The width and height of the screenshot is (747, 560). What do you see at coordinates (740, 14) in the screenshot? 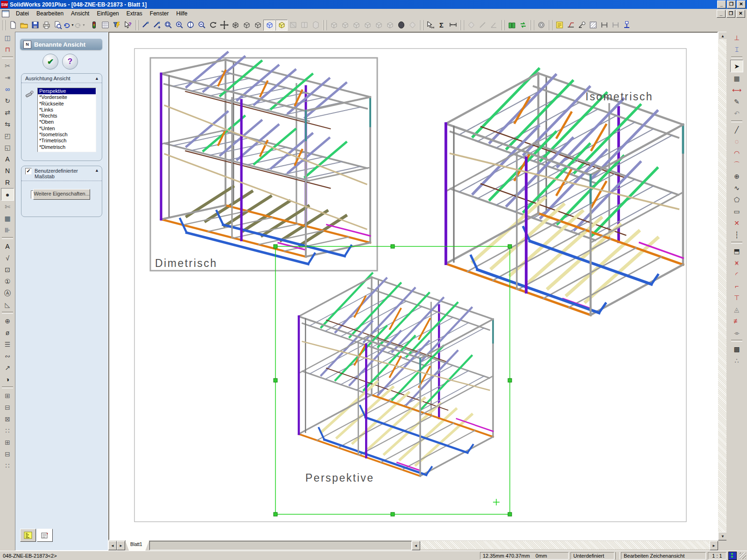
I see `mdi-close-button: ✕` at bounding box center [740, 14].